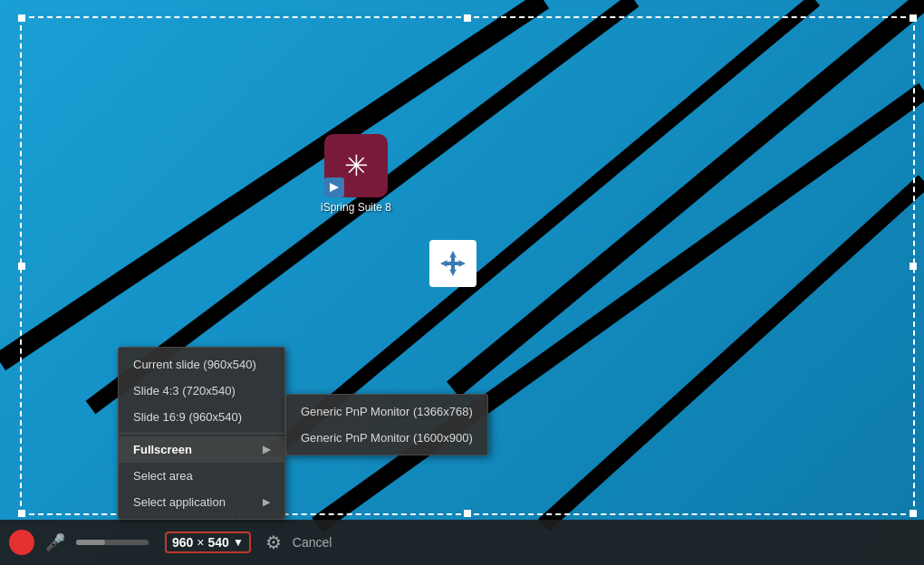 This screenshot has width=924, height=565. I want to click on select-app-arrow-icon: ▶, so click(266, 502).